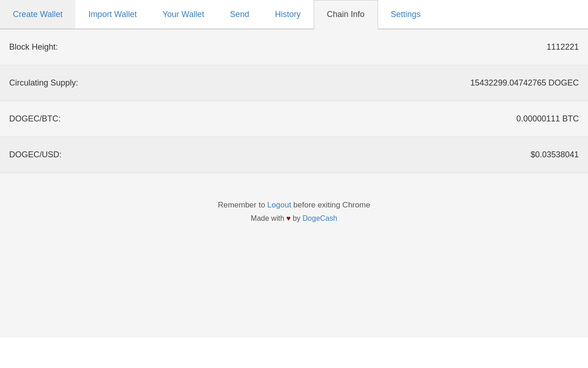 The image size is (588, 368). What do you see at coordinates (294, 119) in the screenshot?
I see `dogec-btc-row: DOGEC/BTC: 0.00000111 BTC` at bounding box center [294, 119].